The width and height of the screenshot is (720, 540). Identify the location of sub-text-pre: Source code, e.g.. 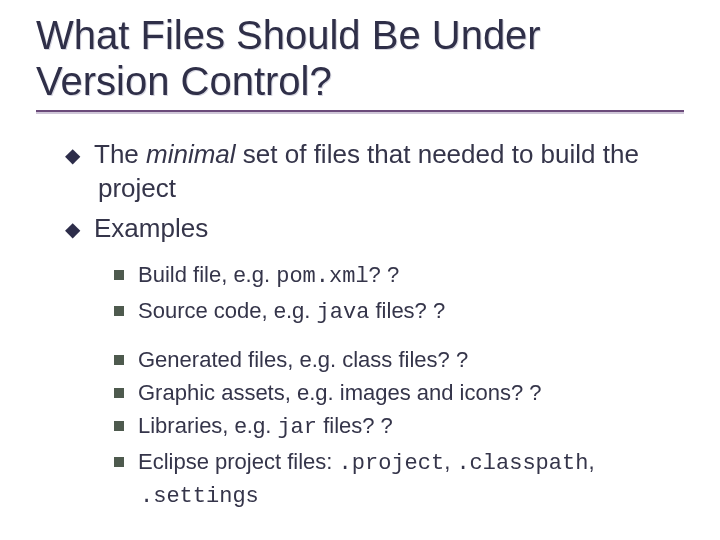
(228, 310).